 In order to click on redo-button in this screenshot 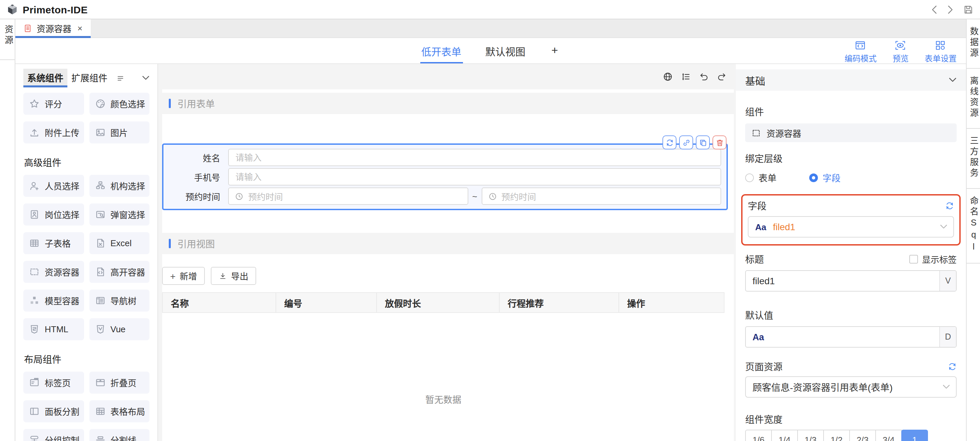, I will do `click(722, 77)`.